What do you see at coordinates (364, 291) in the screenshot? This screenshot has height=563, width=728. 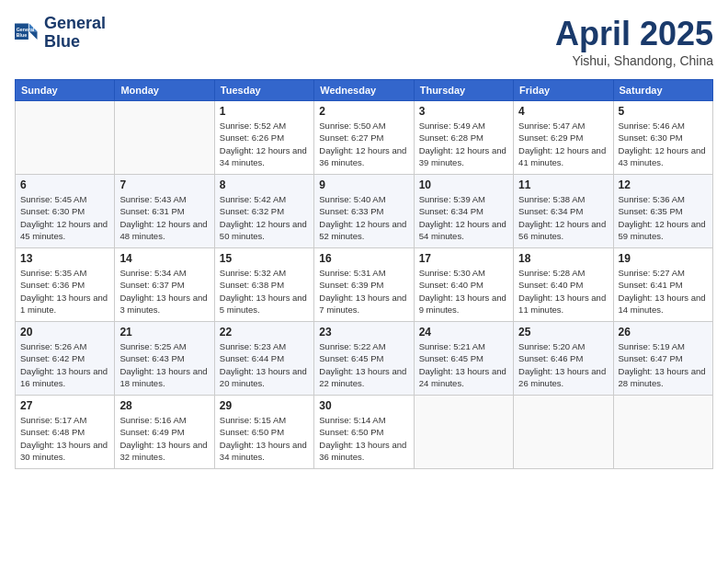 I see `day-info: Sunrise: 5:31 AMSunset: 6:39 PMDaylight:…` at bounding box center [364, 291].